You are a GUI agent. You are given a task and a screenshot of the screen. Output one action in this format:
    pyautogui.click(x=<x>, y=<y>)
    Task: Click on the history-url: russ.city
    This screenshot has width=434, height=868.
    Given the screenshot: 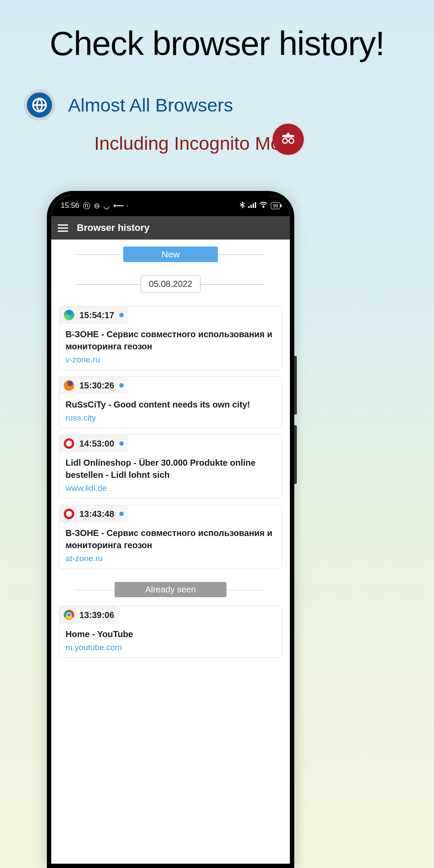 What is the action you would take?
    pyautogui.click(x=171, y=418)
    